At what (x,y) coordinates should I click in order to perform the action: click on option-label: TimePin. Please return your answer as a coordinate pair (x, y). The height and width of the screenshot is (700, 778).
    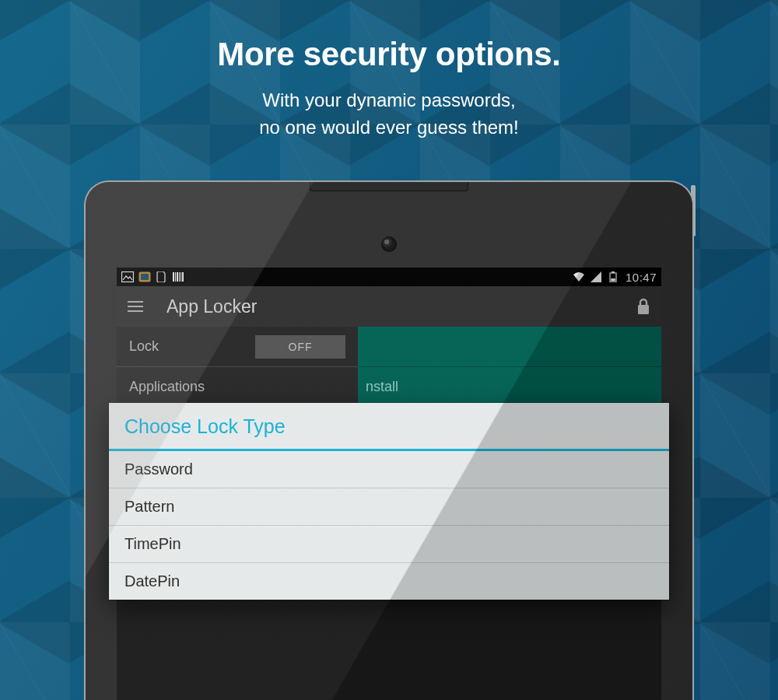
    Looking at the image, I should click on (152, 544).